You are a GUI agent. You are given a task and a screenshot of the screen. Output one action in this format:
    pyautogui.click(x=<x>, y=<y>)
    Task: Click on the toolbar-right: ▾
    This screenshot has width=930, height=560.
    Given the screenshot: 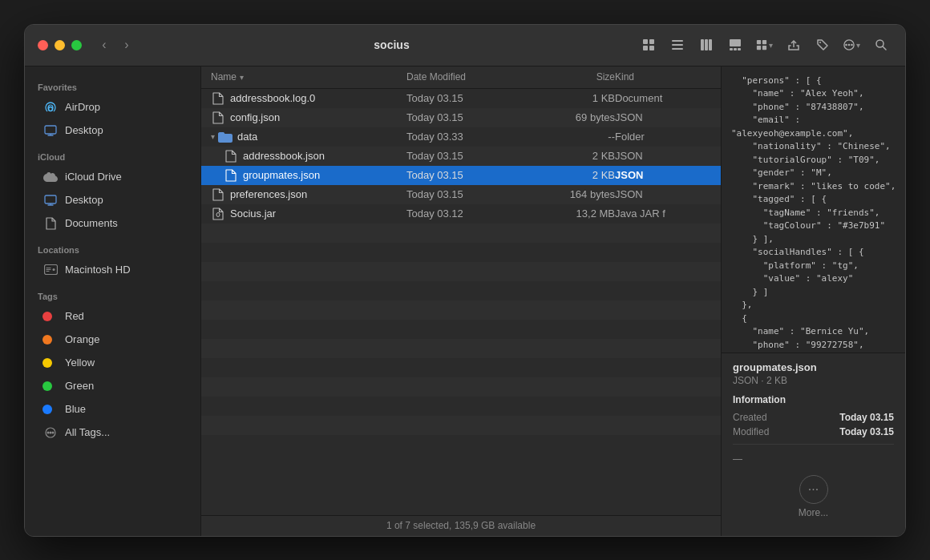 What is the action you would take?
    pyautogui.click(x=765, y=45)
    